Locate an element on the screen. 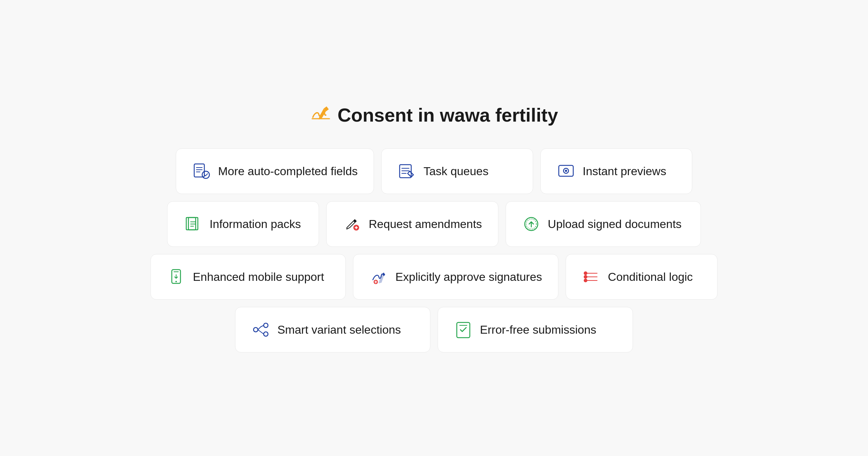 This screenshot has height=456, width=868. features-row-1: More auto-completed fields Task queues is located at coordinates (434, 171).